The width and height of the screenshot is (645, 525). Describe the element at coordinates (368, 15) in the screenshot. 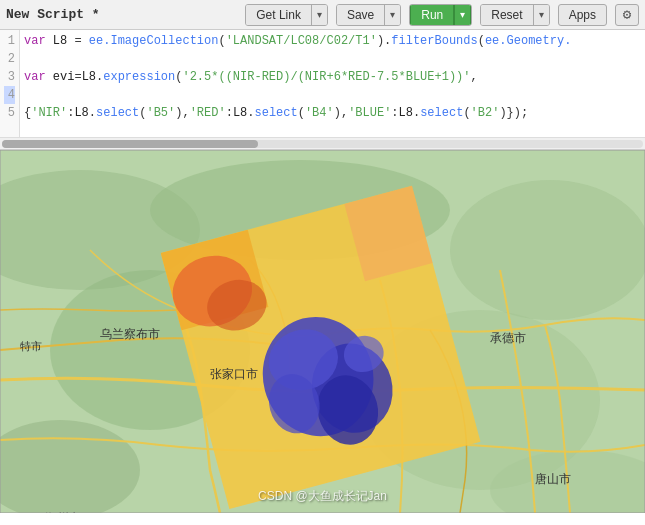

I see `save-btn-group: Save ▾` at that location.